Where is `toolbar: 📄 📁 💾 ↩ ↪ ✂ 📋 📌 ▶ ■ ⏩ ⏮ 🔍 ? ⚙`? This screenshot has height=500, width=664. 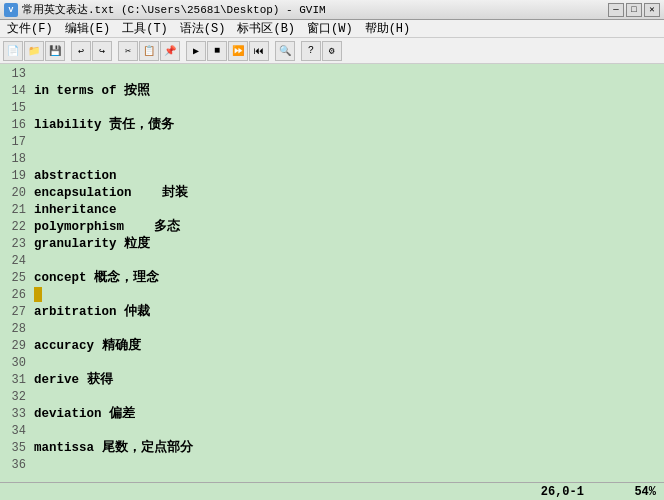
toolbar: 📄 📁 💾 ↩ ↪ ✂ 📋 📌 ▶ ■ ⏩ ⏮ 🔍 ? ⚙ is located at coordinates (332, 51).